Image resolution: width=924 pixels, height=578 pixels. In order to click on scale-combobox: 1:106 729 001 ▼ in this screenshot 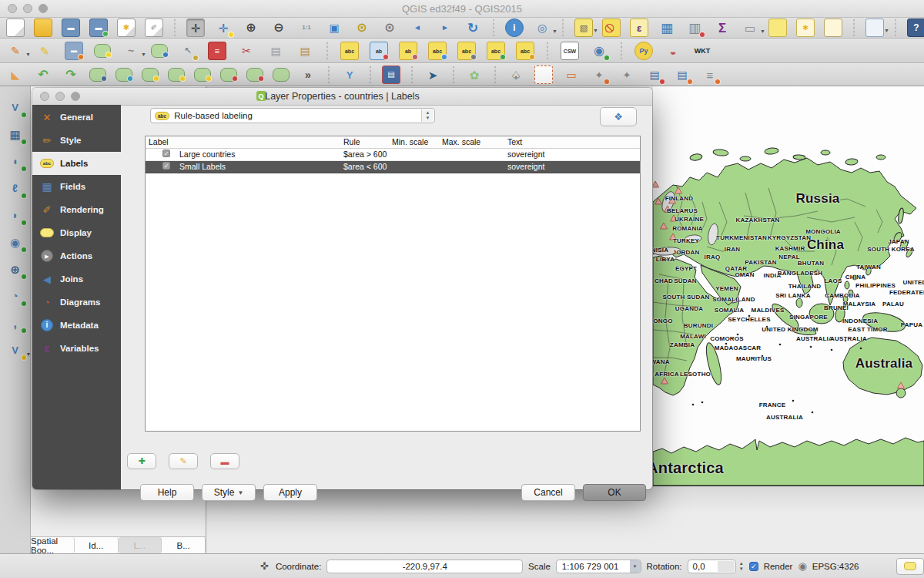, I will do `click(599, 566)`.